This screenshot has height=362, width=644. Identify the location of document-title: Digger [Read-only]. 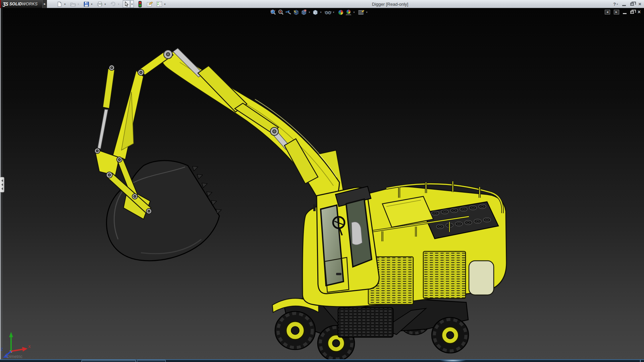
(390, 4).